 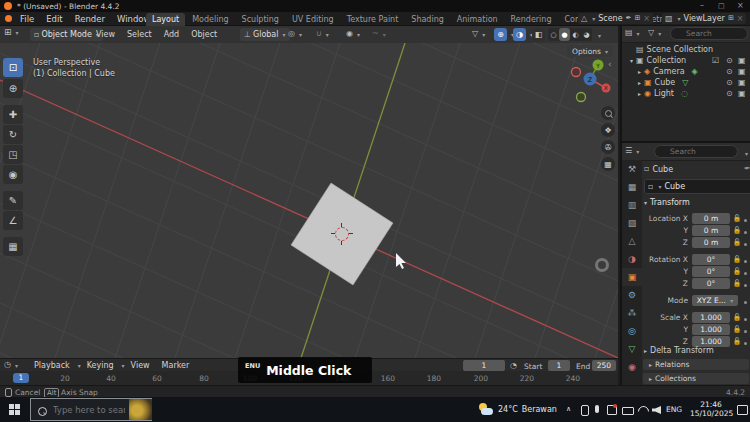 What do you see at coordinates (500, 34) in the screenshot?
I see `gizmos-toggle: ⊕` at bounding box center [500, 34].